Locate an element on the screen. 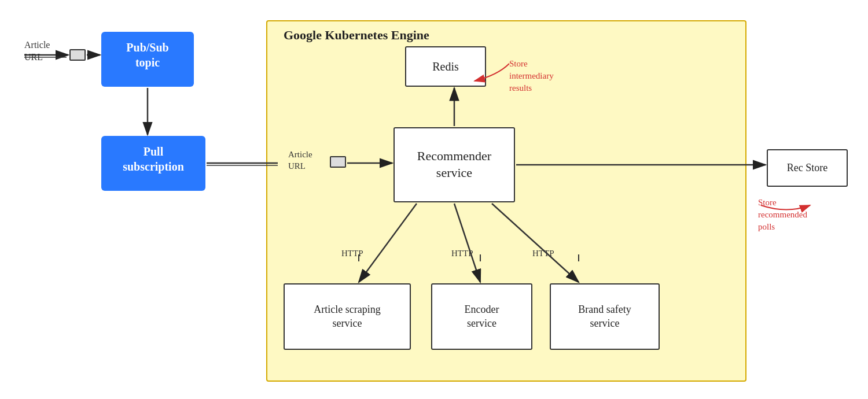  brand-safety-box: Brand safetyservice is located at coordinates (605, 317).